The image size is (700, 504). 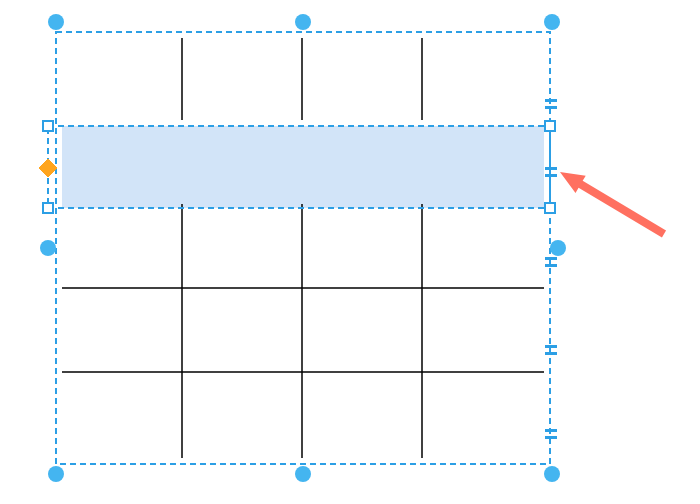 I want to click on annotation-arrow, so click(x=613, y=204).